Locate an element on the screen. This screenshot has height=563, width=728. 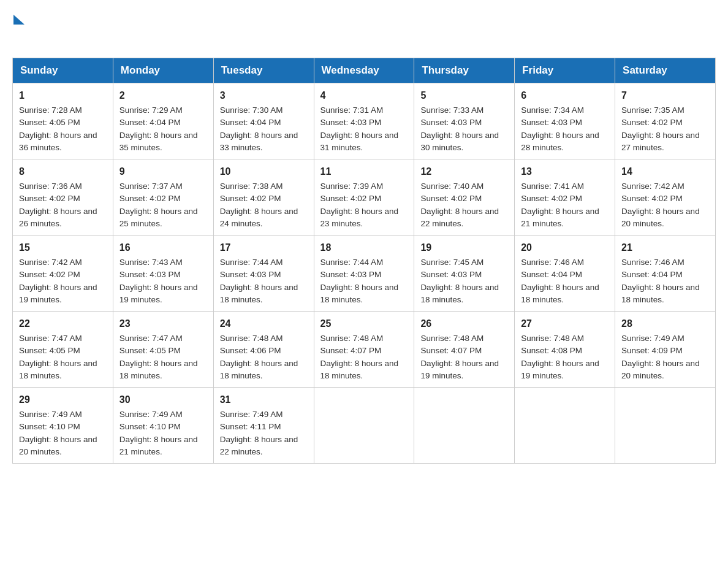
daylight-text: Daylight: 8 hours and 25 minutes. is located at coordinates (159, 217).